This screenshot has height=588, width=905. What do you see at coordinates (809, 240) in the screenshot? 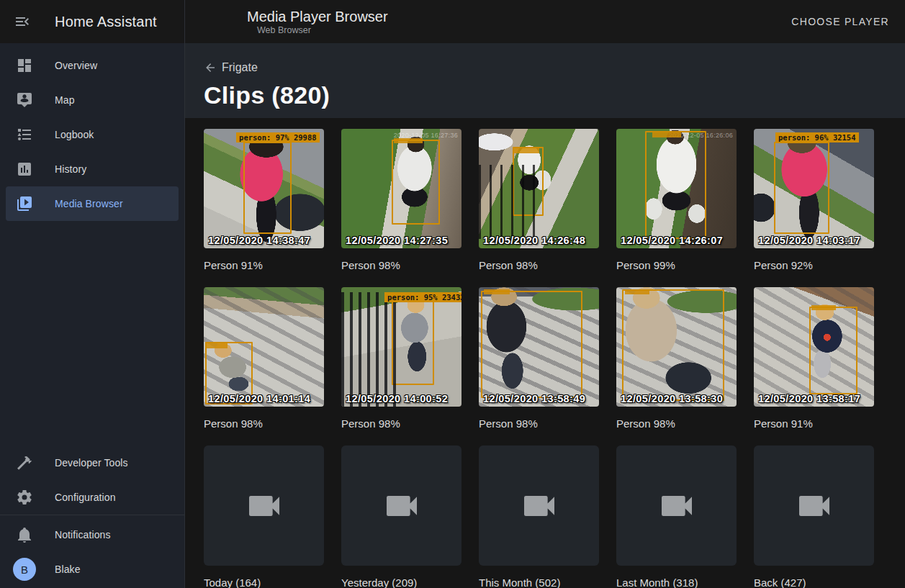
I see `clip-timestamp: 12/05/2020 14:03:17` at bounding box center [809, 240].